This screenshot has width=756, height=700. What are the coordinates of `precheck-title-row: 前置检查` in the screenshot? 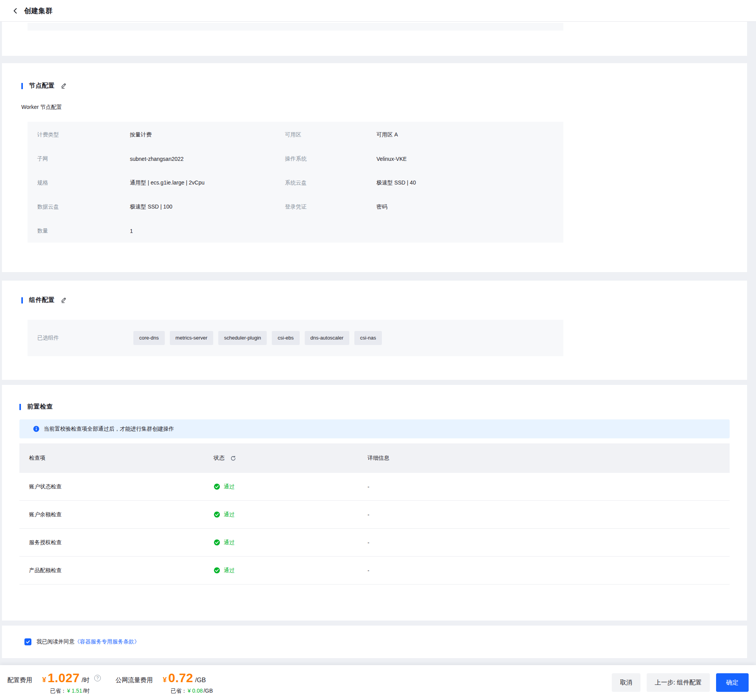 It's located at (375, 407).